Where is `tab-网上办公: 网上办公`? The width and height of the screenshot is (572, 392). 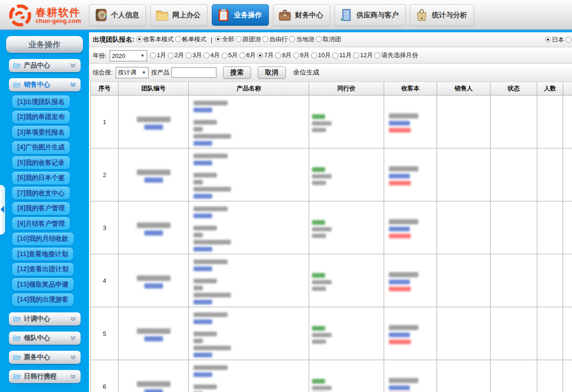 tab-网上办公: 网上办公 is located at coordinates (179, 15).